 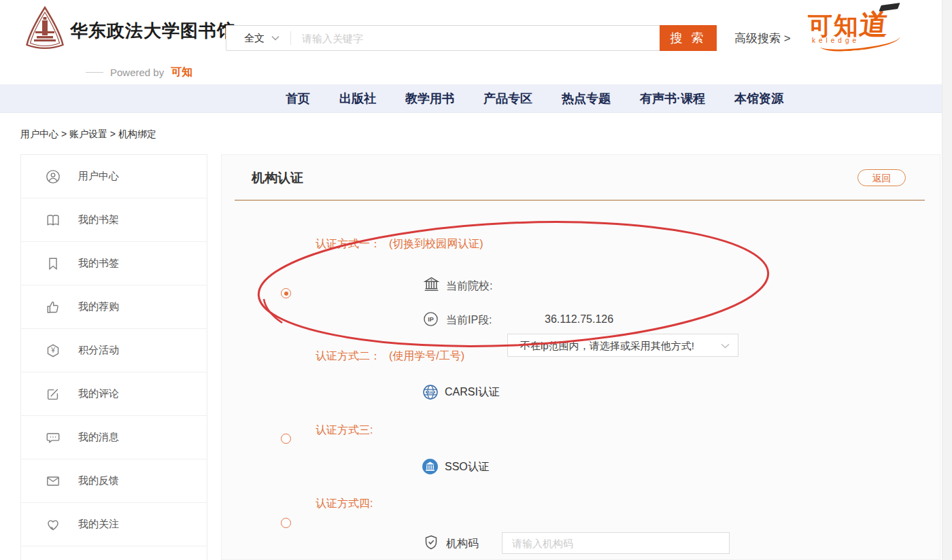 I want to click on sidebar-item-user-center: 用户中心, so click(x=114, y=177).